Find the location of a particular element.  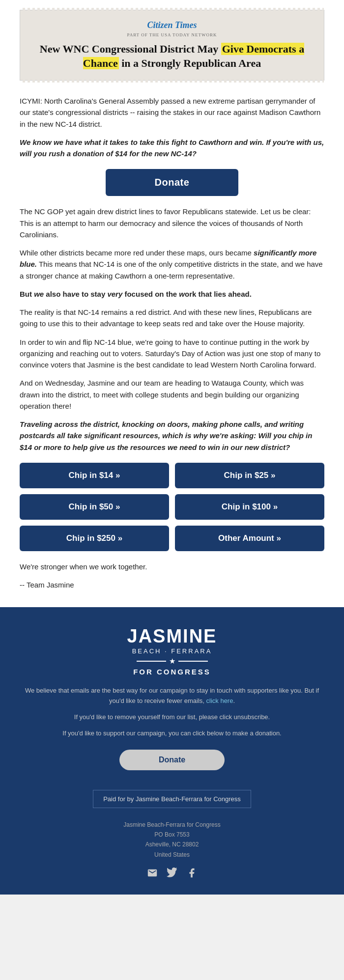

footer-donate-wrapper: Donate is located at coordinates (172, 760).